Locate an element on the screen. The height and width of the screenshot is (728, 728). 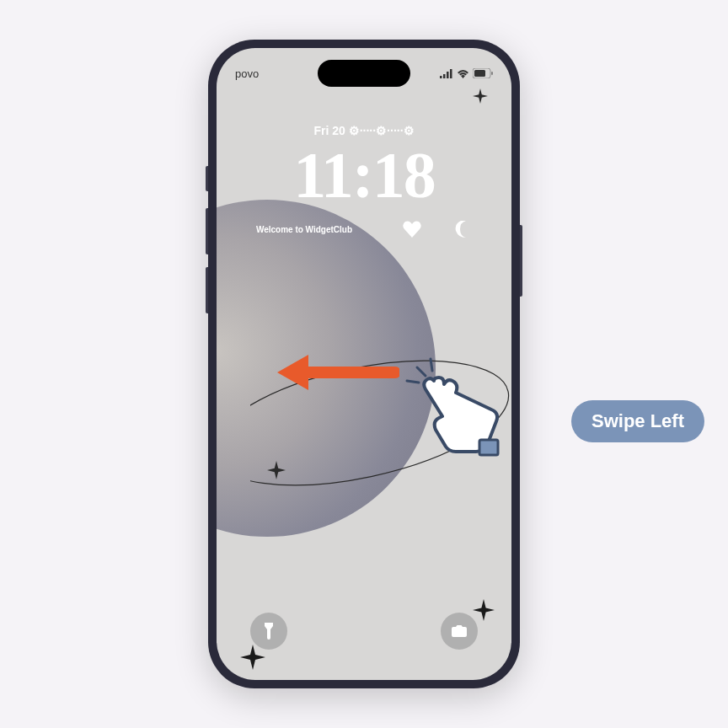
lock-date: Fri 20 ⚙·····⚙·····⚙ is located at coordinates (364, 131).